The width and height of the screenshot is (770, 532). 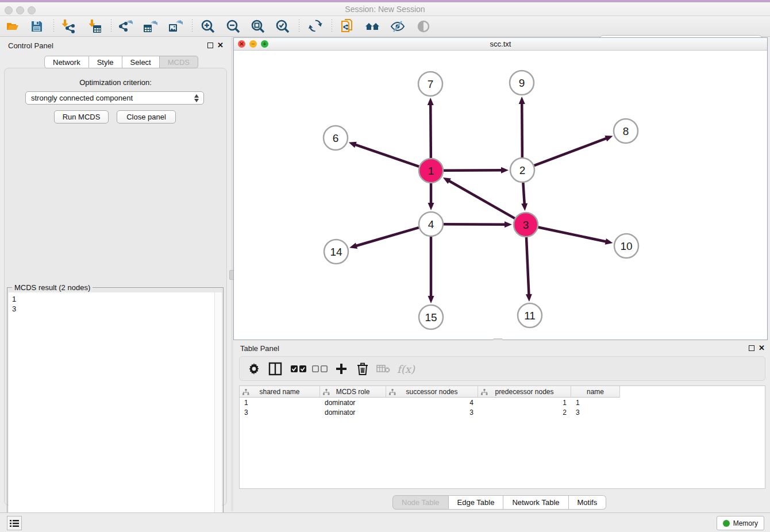 What do you see at coordinates (421, 502) in the screenshot?
I see `tab-node-table: Node Table` at bounding box center [421, 502].